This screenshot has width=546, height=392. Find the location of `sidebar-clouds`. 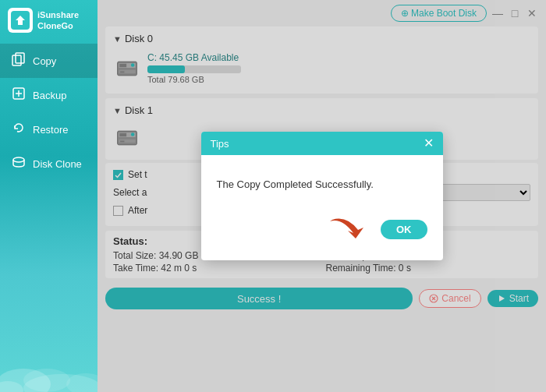

sidebar-clouds is located at coordinates (48, 361).